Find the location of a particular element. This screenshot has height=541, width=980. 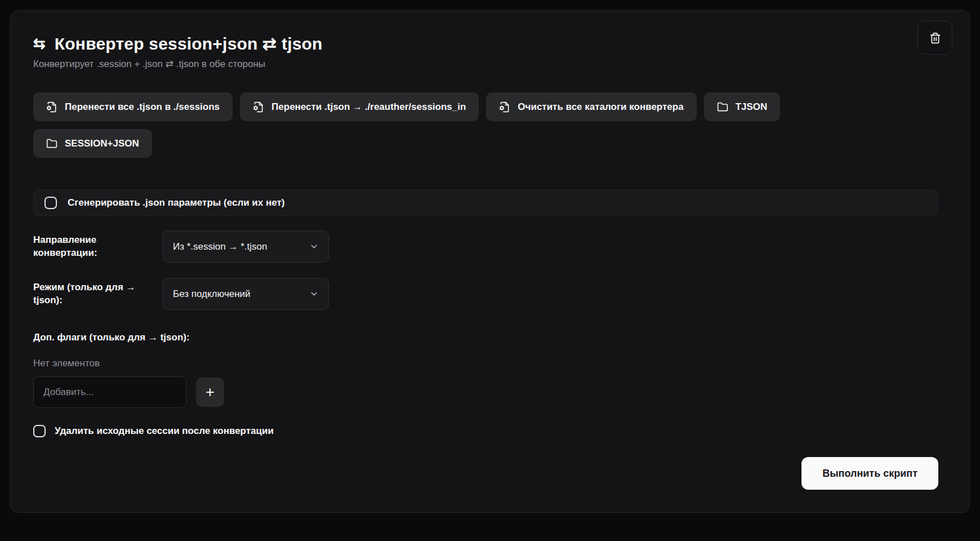

add-flag-button: + is located at coordinates (210, 392).